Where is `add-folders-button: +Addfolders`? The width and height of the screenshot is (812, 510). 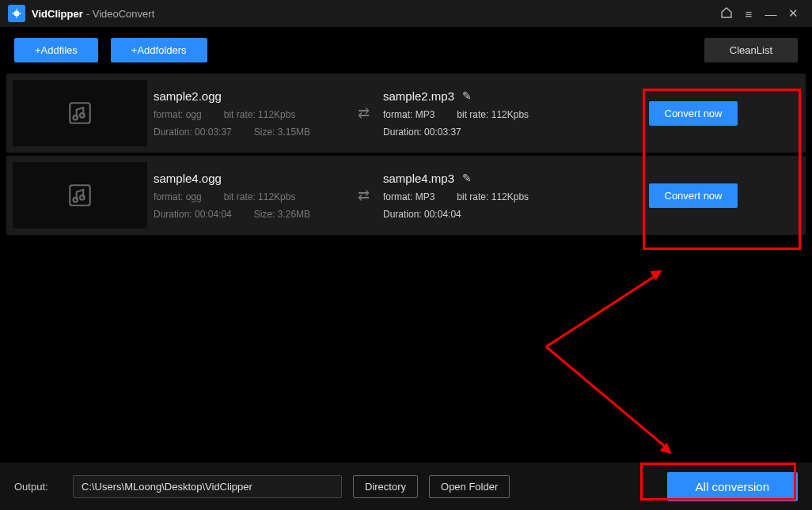 add-folders-button: +Addfolders is located at coordinates (159, 51).